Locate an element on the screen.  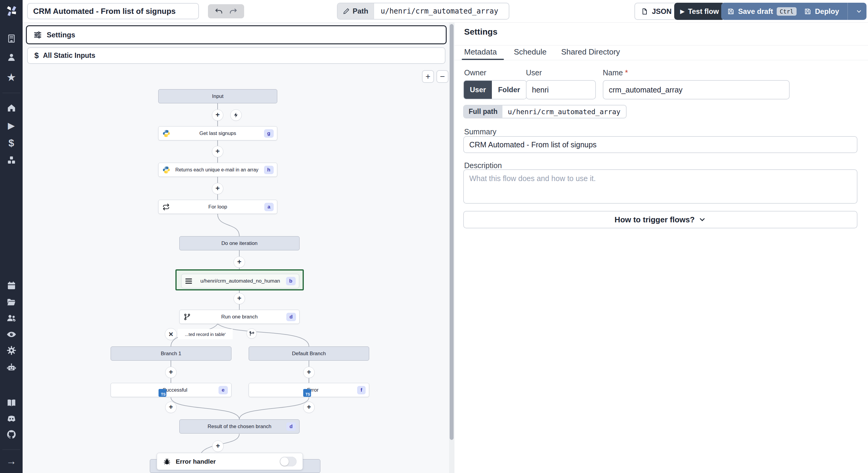
flow-node-do-one-iteration: Do one iteration is located at coordinates (239, 243).